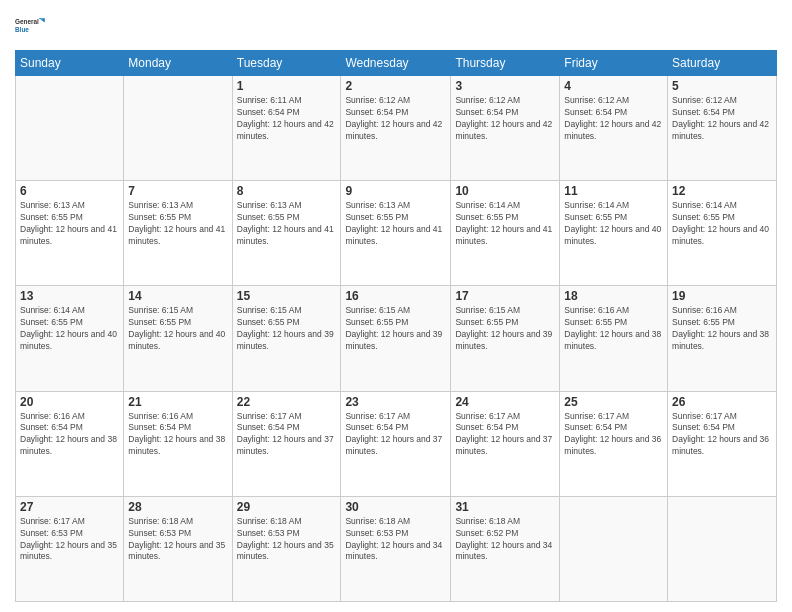  Describe the element at coordinates (287, 402) in the screenshot. I see `day-number: 22` at that location.